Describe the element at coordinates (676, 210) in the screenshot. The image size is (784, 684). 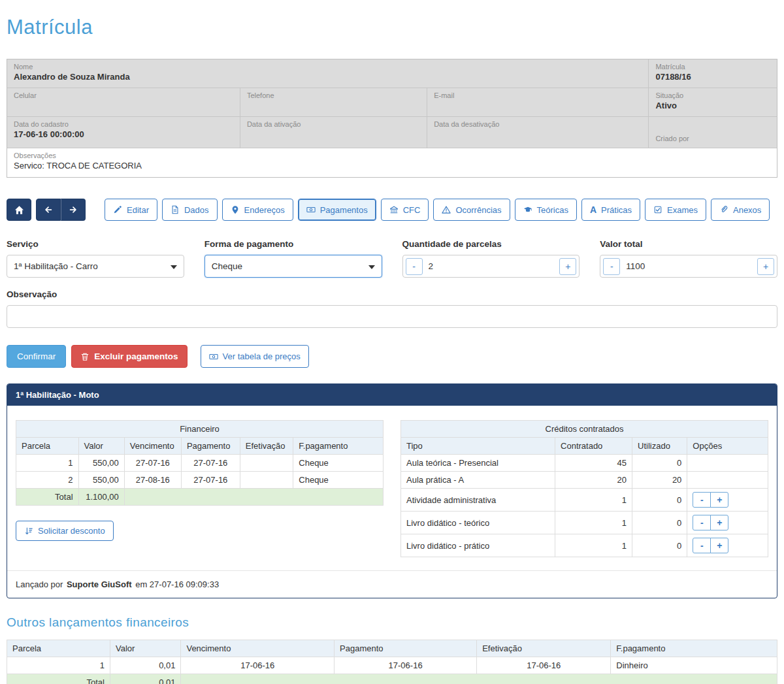
I see `tab-exames: Exames` at that location.